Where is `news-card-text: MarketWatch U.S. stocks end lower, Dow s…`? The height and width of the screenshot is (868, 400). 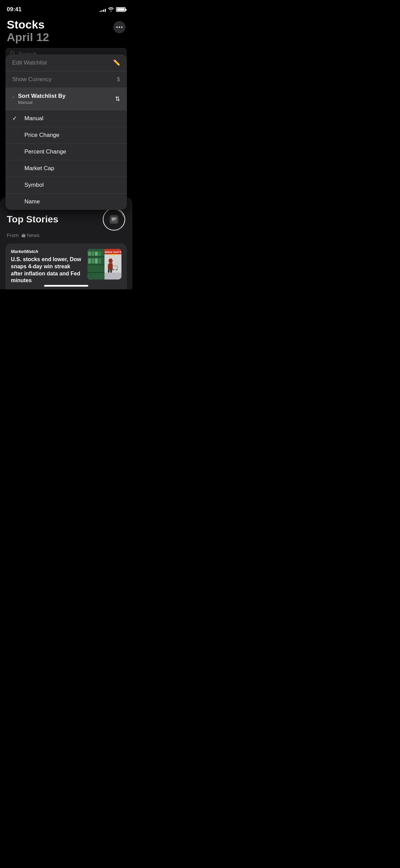 news-card-text: MarketWatch U.S. stocks end lower, Dow s… is located at coordinates (47, 267).